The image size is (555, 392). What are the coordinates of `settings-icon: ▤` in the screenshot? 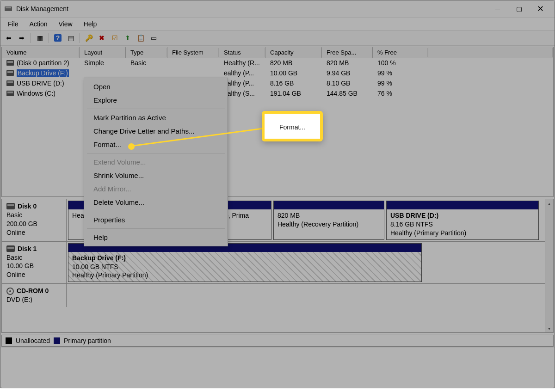 It's located at (71, 38).